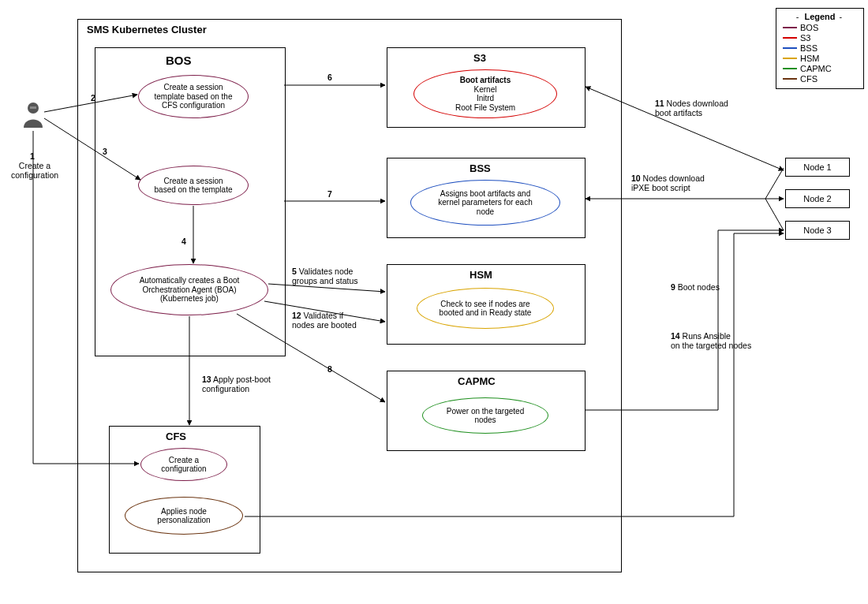  What do you see at coordinates (820, 38) in the screenshot?
I see `legend-item-s3: S3` at bounding box center [820, 38].